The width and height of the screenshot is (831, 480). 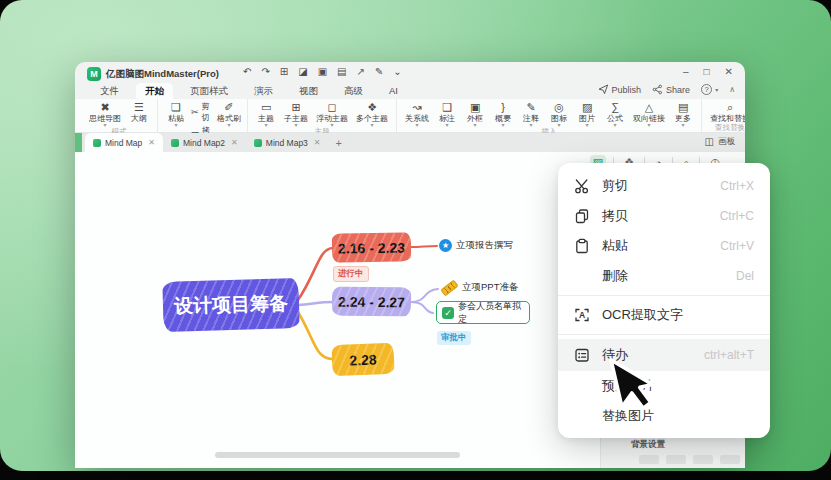 What do you see at coordinates (287, 143) in the screenshot?
I see `sheet-tab-label: Mind Map3` at bounding box center [287, 143].